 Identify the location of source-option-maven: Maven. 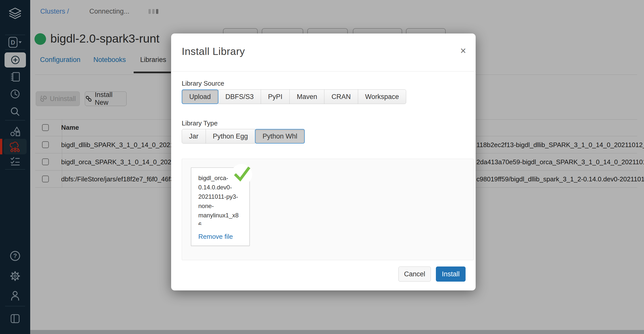
(307, 97).